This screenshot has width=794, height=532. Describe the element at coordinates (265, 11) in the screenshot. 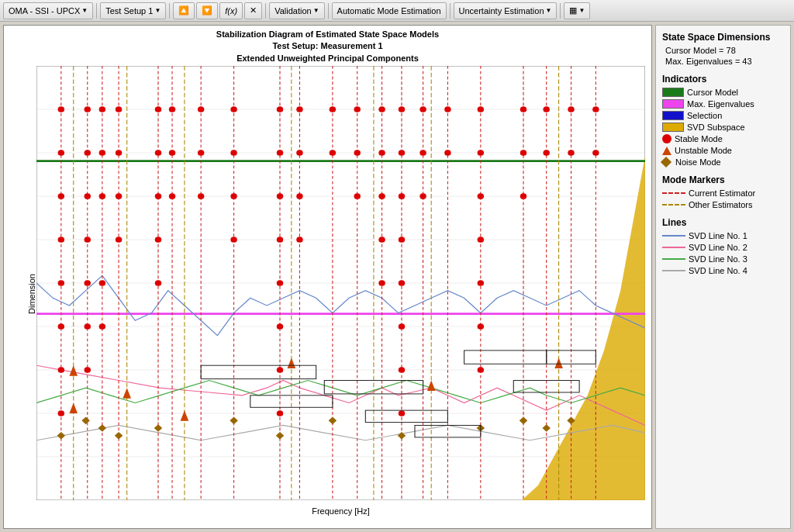

I see `sep3` at that location.